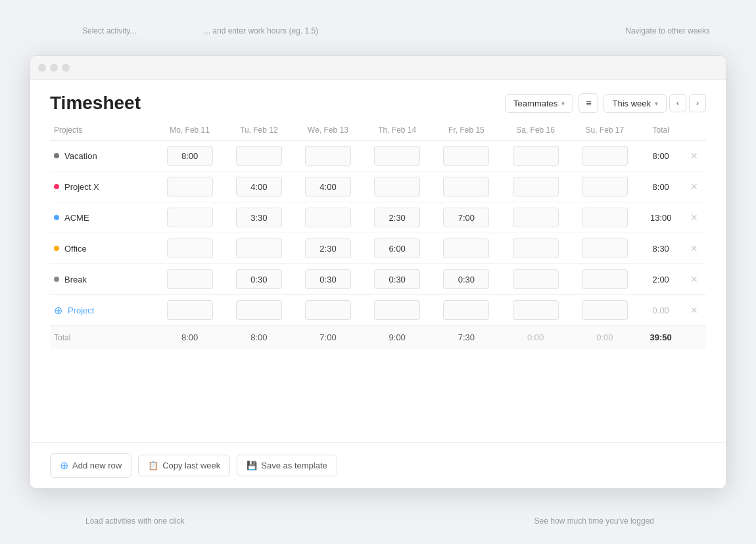 This screenshot has width=756, height=544. What do you see at coordinates (287, 465) in the screenshot?
I see `save-template-button: 💾 Save as template` at bounding box center [287, 465].